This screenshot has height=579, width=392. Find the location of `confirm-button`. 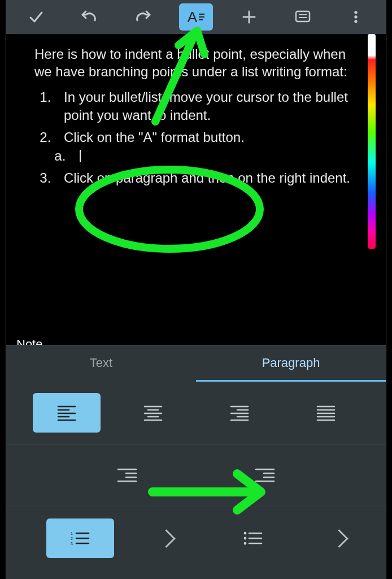

confirm-button is located at coordinates (36, 17).